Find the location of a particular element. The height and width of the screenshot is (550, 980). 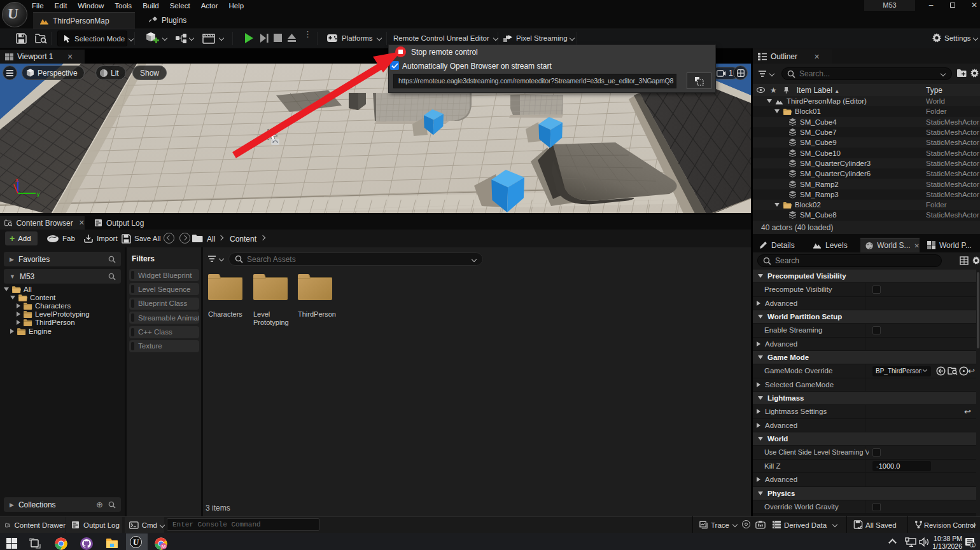

svg-text: M is located at coordinates (164, 547).